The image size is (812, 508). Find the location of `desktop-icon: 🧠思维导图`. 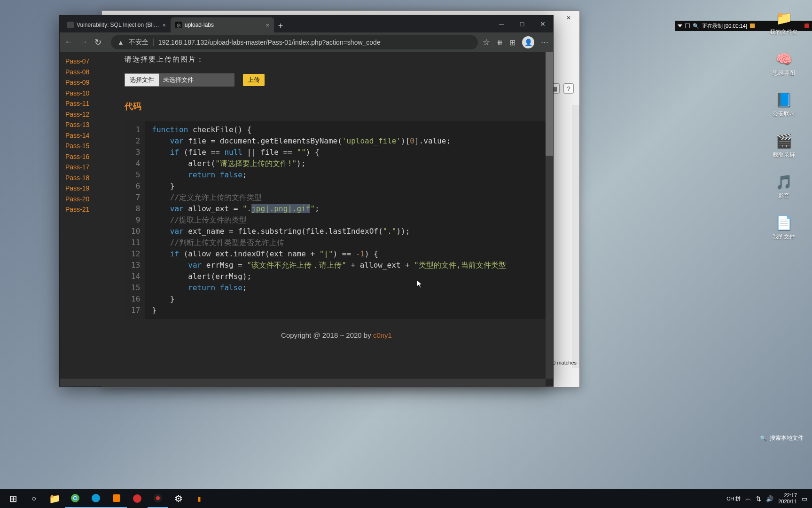

desktop-icon: 🧠思维导图 is located at coordinates (784, 65).